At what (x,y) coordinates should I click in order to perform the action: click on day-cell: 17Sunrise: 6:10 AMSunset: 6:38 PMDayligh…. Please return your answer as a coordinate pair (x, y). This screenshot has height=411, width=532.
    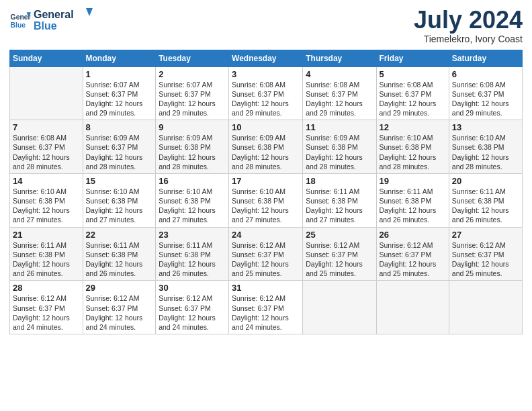
    Looking at the image, I should click on (266, 200).